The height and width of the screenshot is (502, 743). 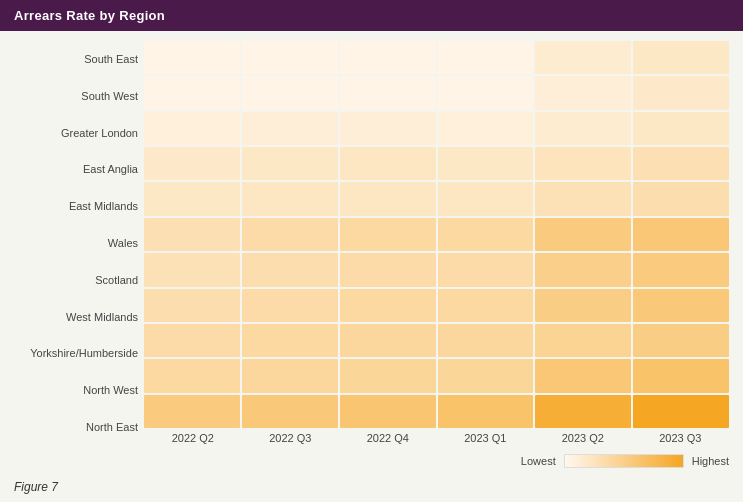 I want to click on y-label: South East, so click(x=76, y=60).